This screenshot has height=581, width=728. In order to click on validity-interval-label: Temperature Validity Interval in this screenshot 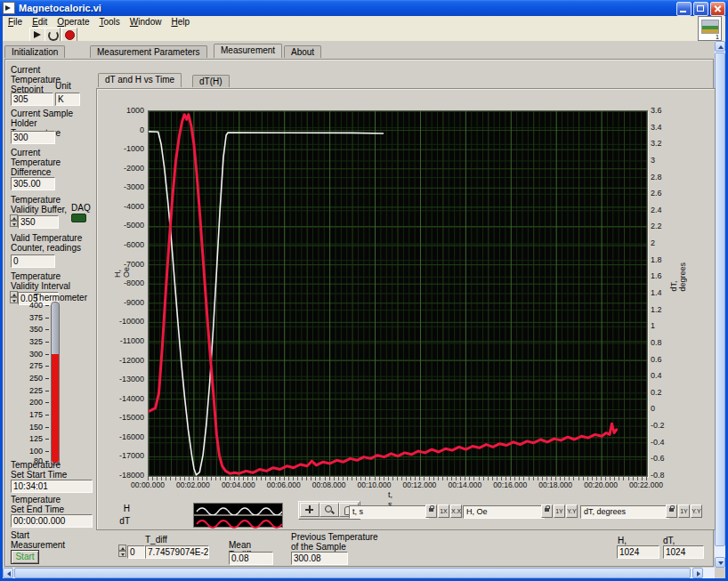, I will do `click(44, 281)`.